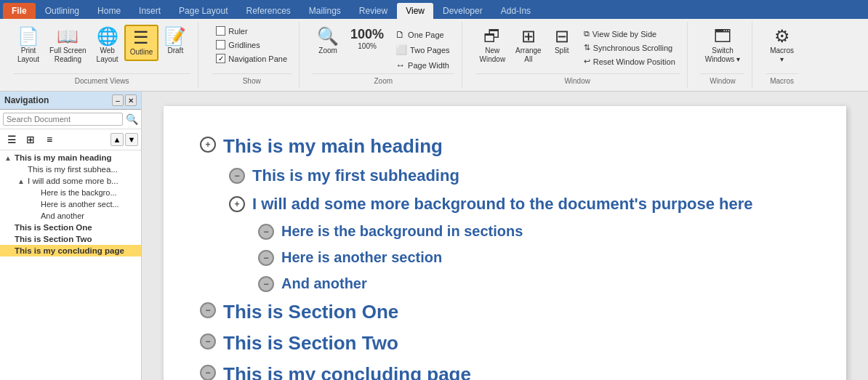 The width and height of the screenshot is (868, 380). What do you see at coordinates (519, 176) in the screenshot?
I see `outline-item-first-subheading: −This is my first subheading` at bounding box center [519, 176].